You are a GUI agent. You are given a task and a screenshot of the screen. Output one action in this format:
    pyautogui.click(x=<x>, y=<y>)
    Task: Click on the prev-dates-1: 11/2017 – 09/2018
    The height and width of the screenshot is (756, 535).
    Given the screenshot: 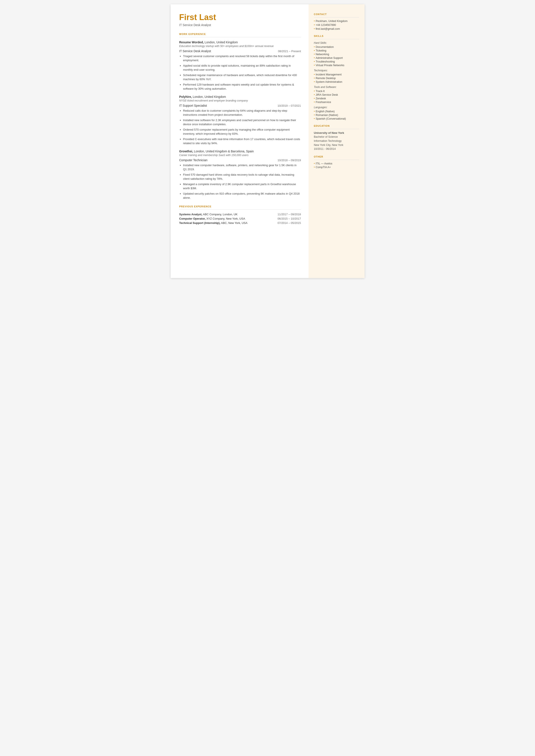 What is the action you would take?
    pyautogui.click(x=289, y=214)
    